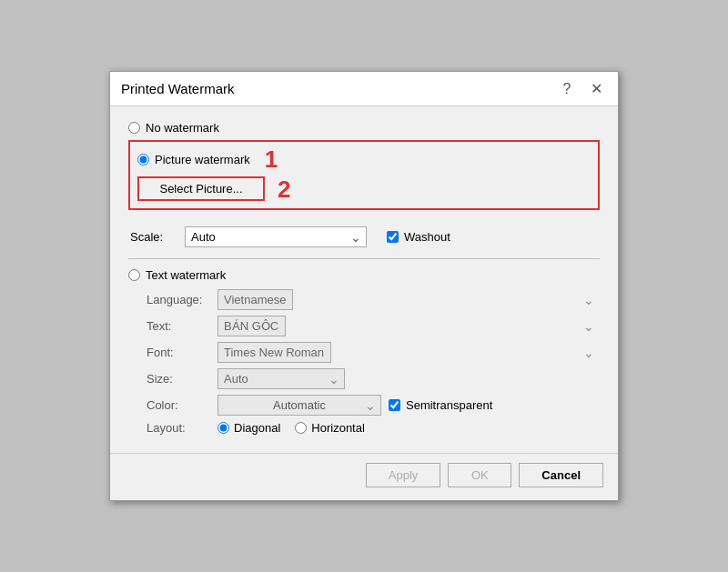  I want to click on font-select-wrapper: Times New Roman, so click(409, 353).